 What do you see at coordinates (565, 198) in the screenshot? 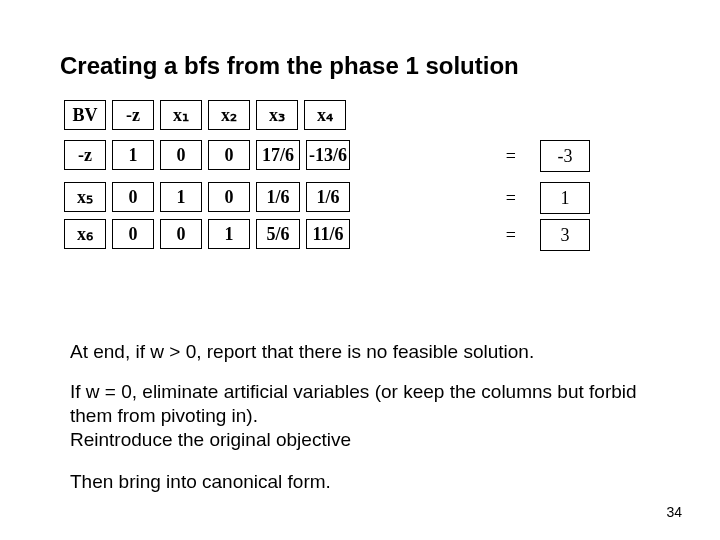
I see `rhs: 1` at bounding box center [565, 198].